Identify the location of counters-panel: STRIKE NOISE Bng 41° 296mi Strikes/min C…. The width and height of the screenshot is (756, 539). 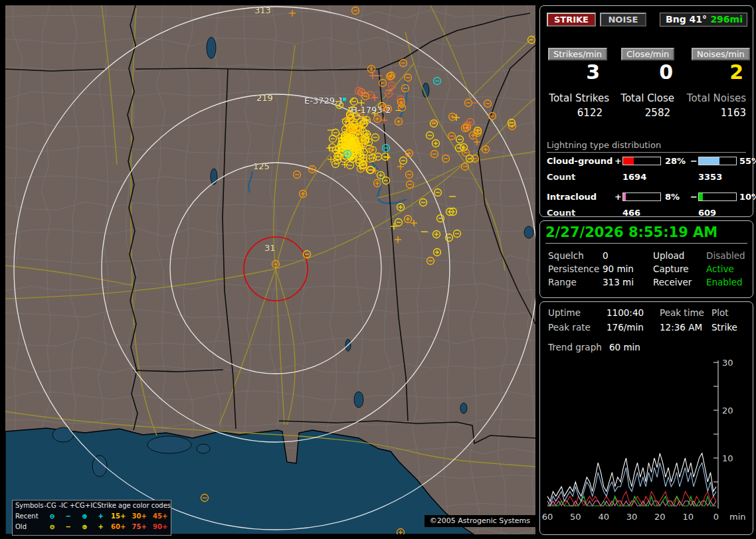
(646, 112).